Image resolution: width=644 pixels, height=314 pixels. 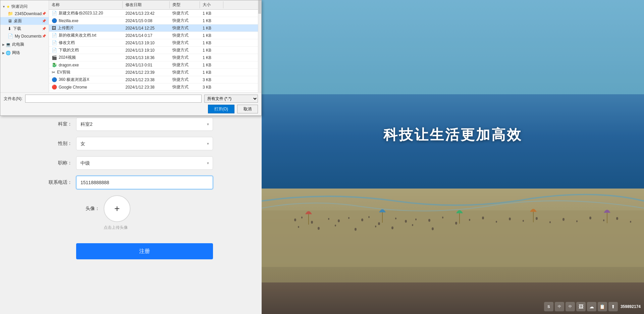 I want to click on network-label: 网络, so click(x=16, y=53).